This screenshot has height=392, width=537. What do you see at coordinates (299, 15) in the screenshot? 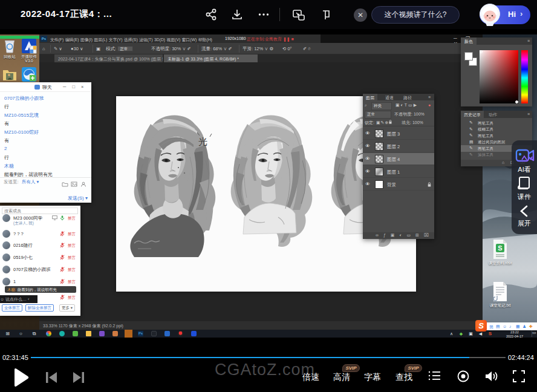
I see `picture-in-picture-icon` at bounding box center [299, 15].